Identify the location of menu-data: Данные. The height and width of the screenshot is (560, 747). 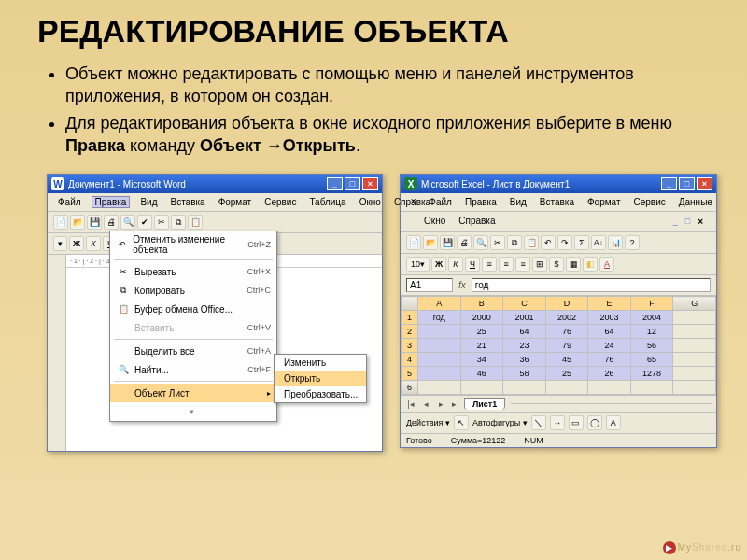
(696, 202).